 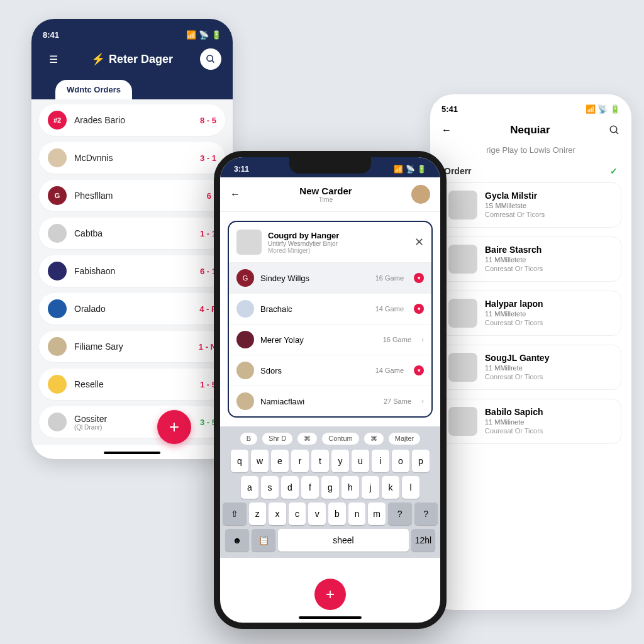 What do you see at coordinates (203, 35) in the screenshot?
I see `status-icons: 📶📡🔋` at bounding box center [203, 35].